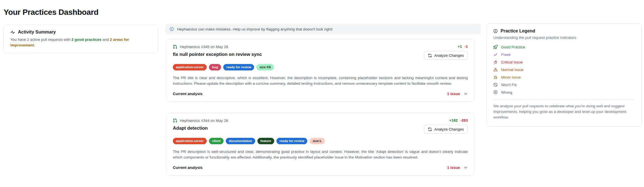  Describe the element at coordinates (564, 92) in the screenshot. I see `legend-item-wrong: Wrong` at that location.